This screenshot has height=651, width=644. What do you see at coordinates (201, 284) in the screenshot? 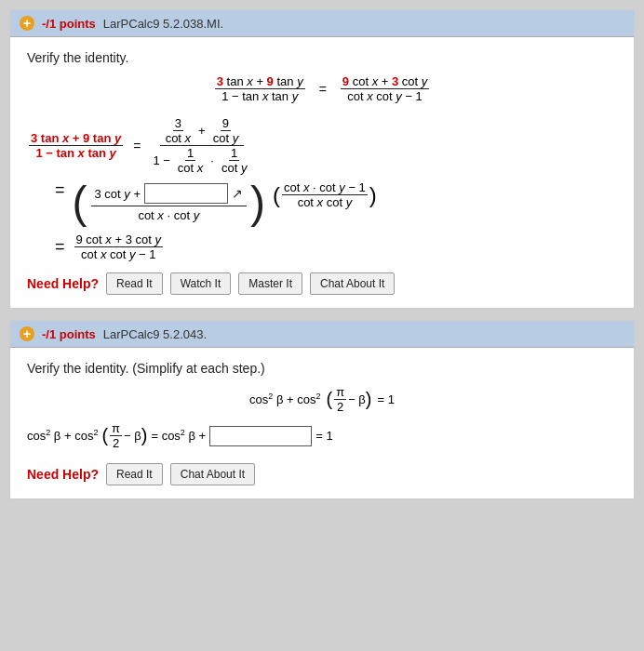
I see `watch-it-btn-12: Watch It` at bounding box center [201, 284].